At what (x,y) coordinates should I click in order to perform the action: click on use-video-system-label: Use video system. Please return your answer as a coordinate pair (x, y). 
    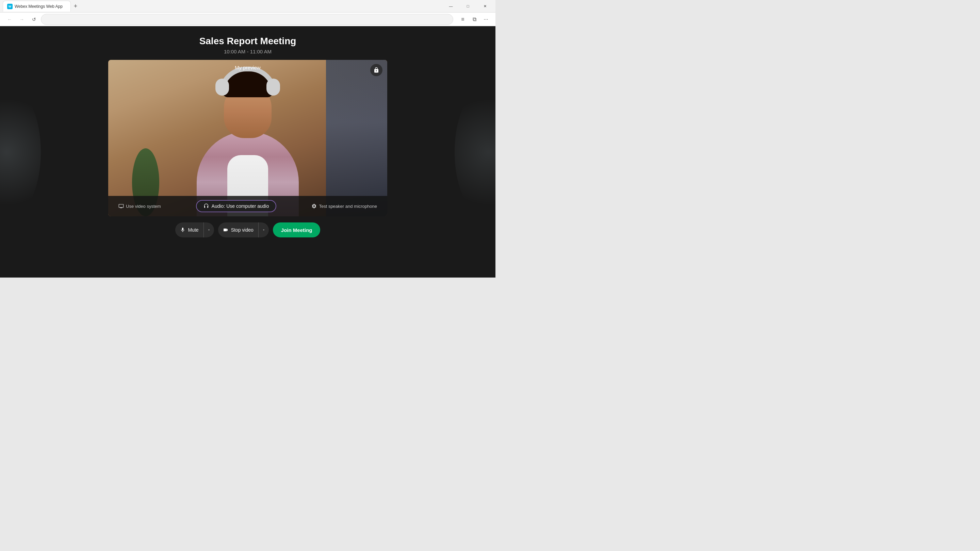
    Looking at the image, I should click on (143, 206).